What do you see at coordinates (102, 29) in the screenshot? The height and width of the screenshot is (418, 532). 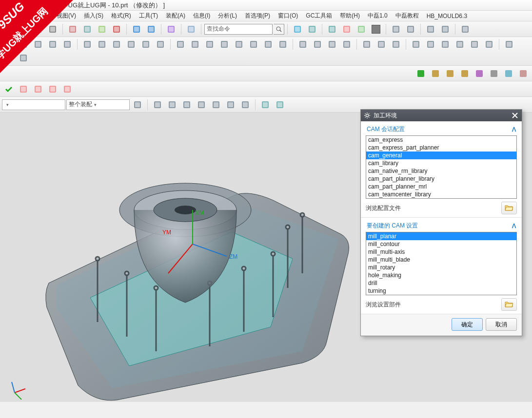 I see `paste-button` at bounding box center [102, 29].